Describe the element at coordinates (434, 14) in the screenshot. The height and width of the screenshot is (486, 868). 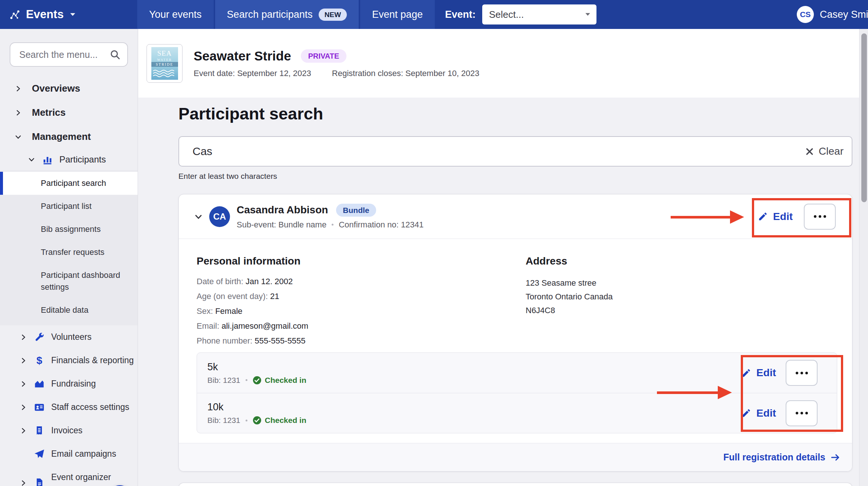
I see `top-navbar: Events Your events Search participants N…` at that location.